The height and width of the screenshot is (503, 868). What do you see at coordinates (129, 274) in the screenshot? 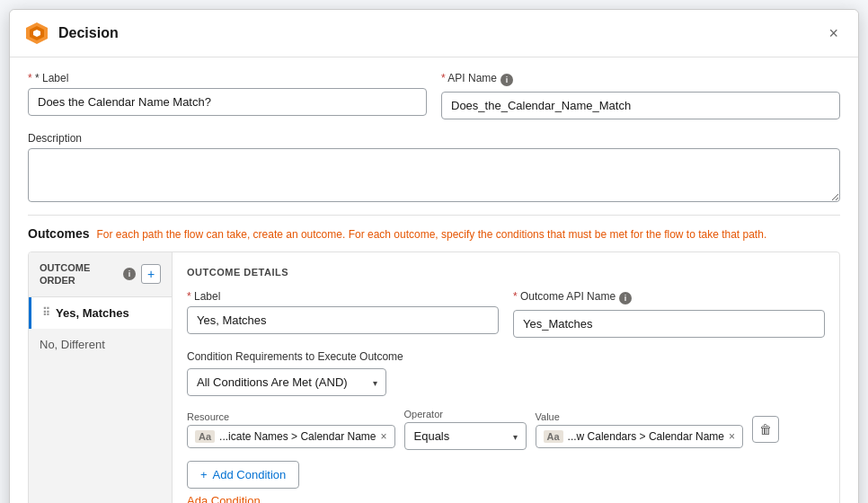
I see `outcome-order-info-icon: i` at bounding box center [129, 274].